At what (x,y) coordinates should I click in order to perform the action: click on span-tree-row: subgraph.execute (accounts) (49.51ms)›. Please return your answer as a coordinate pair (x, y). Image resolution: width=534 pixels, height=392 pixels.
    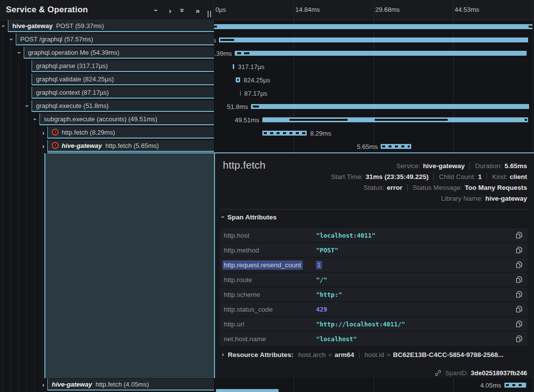
    Looking at the image, I should click on (107, 120).